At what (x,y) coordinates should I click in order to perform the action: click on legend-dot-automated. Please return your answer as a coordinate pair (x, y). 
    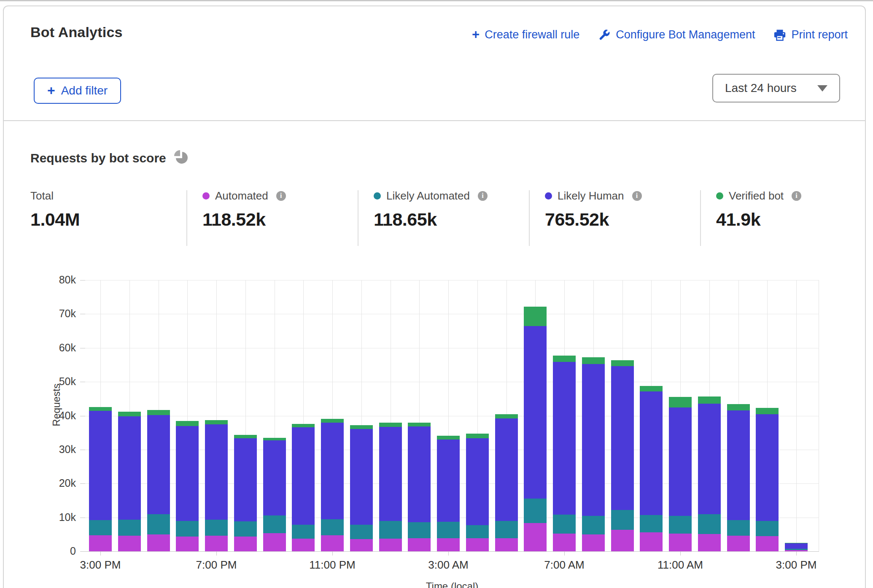
    Looking at the image, I should click on (206, 196).